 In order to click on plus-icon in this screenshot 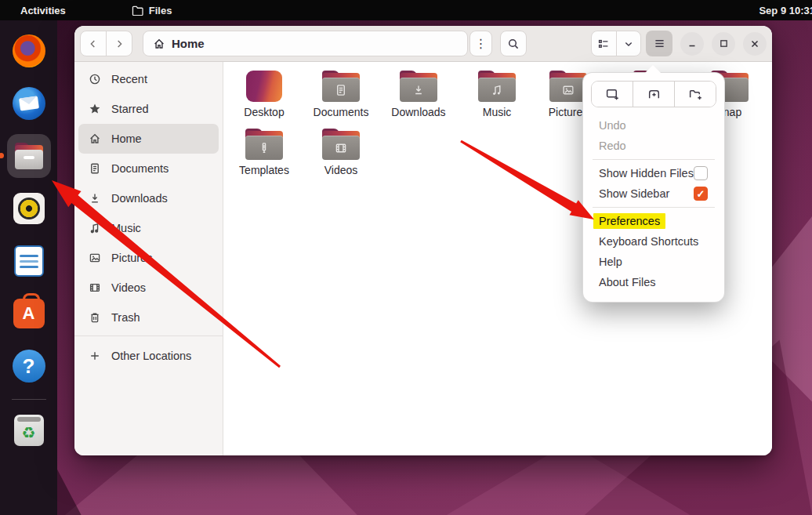, I will do `click(95, 356)`.